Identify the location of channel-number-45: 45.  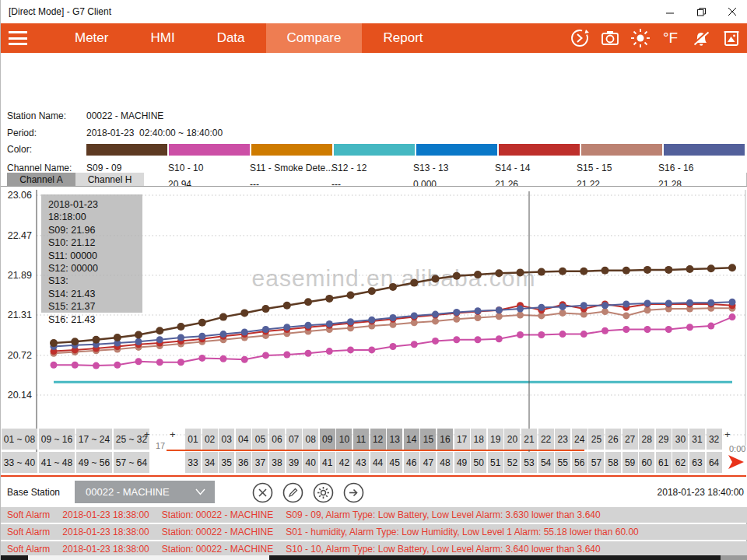
(395, 462).